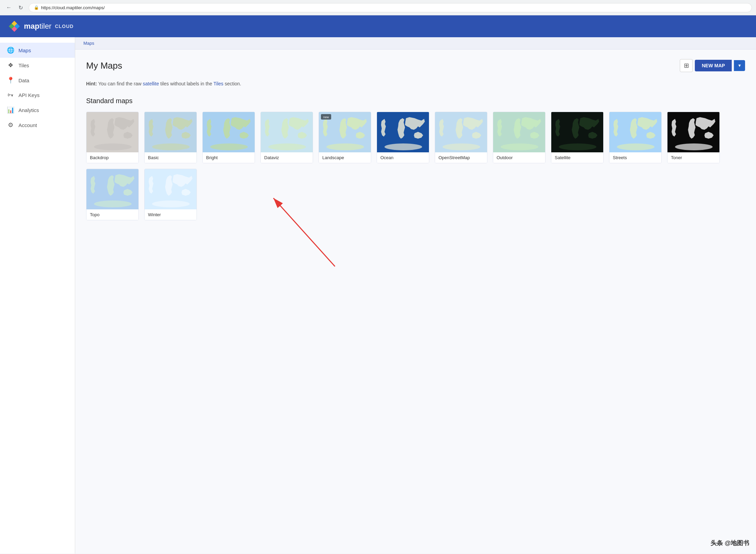  What do you see at coordinates (416, 84) in the screenshot?
I see `hint-text: Hint: You can find the raw satellite til…` at bounding box center [416, 84].